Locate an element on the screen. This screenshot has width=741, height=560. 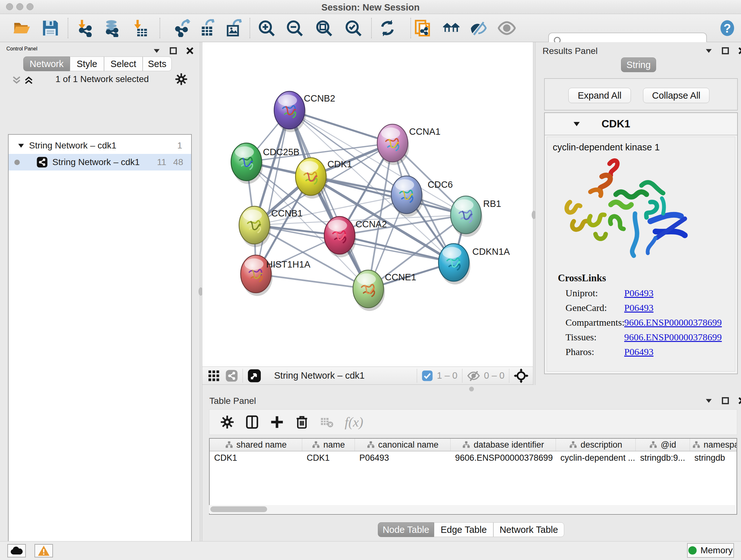
cloud-status-button is located at coordinates (17, 551).